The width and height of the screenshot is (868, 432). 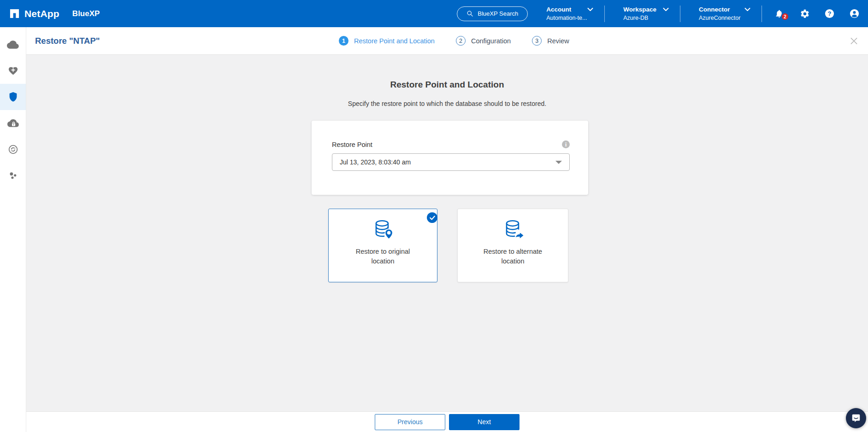 What do you see at coordinates (830, 14) in the screenshot?
I see `help-icon: ?` at bounding box center [830, 14].